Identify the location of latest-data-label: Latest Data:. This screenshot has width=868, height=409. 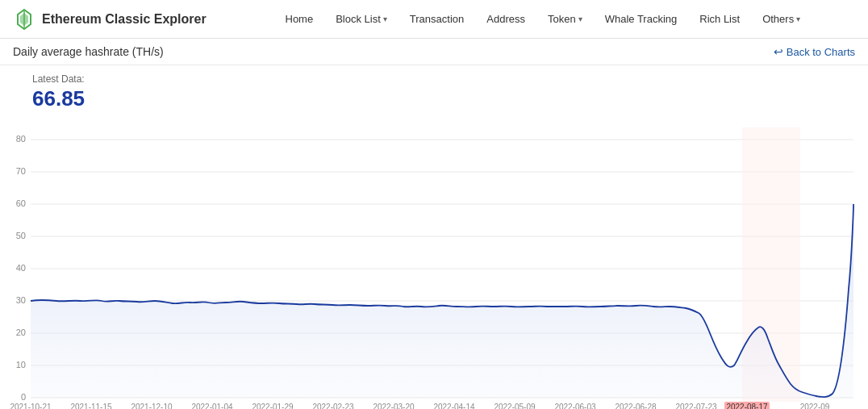
(444, 79).